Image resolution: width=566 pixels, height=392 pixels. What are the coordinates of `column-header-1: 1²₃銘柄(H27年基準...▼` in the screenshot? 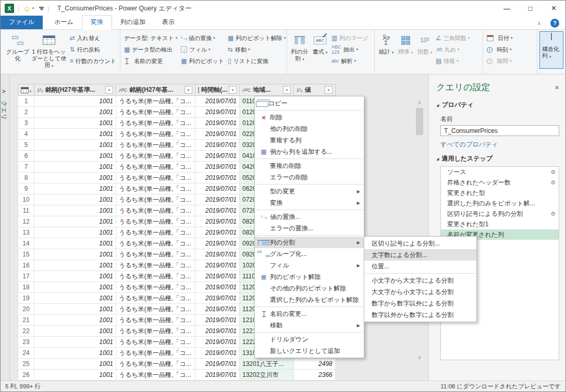 It's located at (75, 90).